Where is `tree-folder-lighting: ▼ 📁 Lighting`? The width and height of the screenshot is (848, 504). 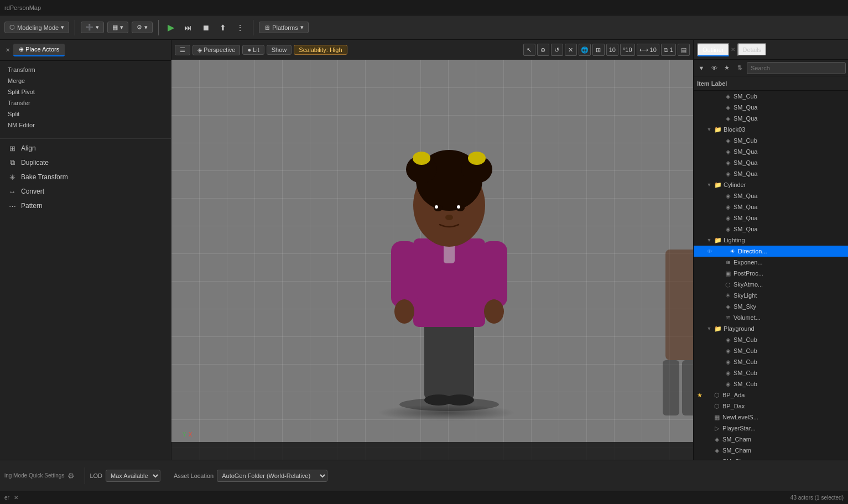
tree-folder-lighting: ▼ 📁 Lighting is located at coordinates (771, 240).